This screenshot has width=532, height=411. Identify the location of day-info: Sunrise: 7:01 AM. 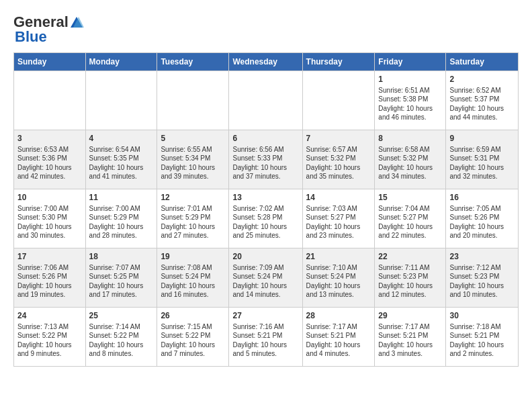
(193, 209).